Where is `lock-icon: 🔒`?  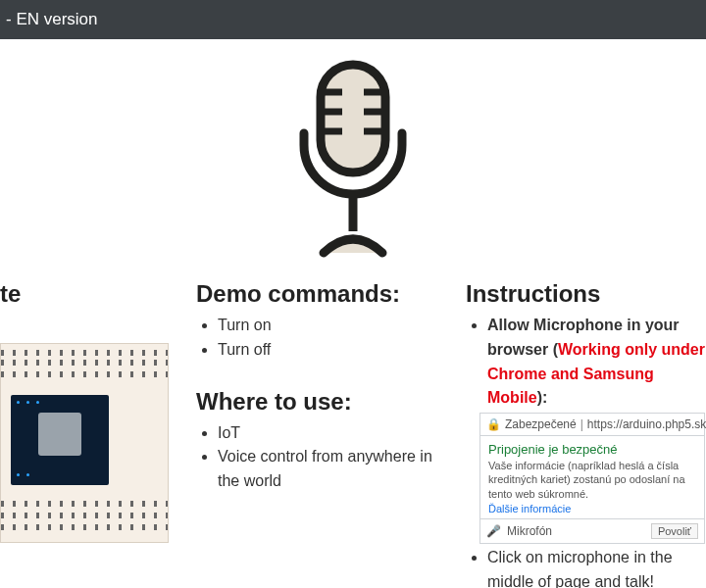 lock-icon: 🔒 is located at coordinates (494, 424).